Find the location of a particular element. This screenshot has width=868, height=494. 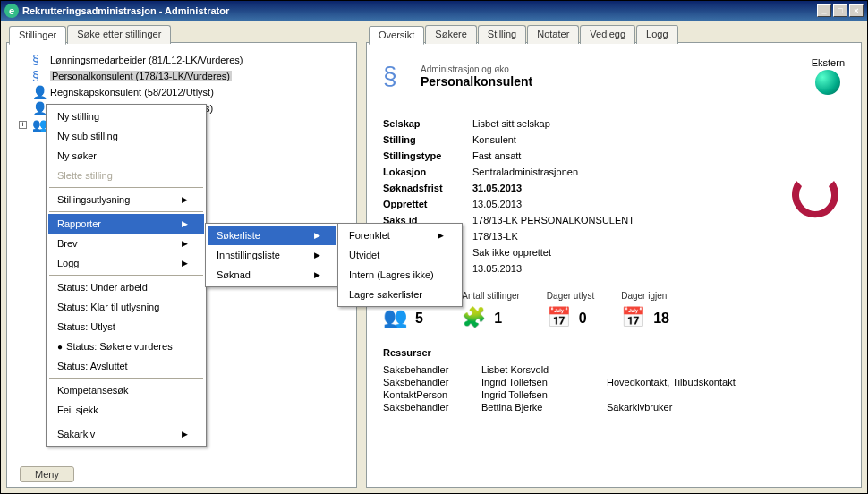

tab-stilling: Stilling is located at coordinates (502, 34).